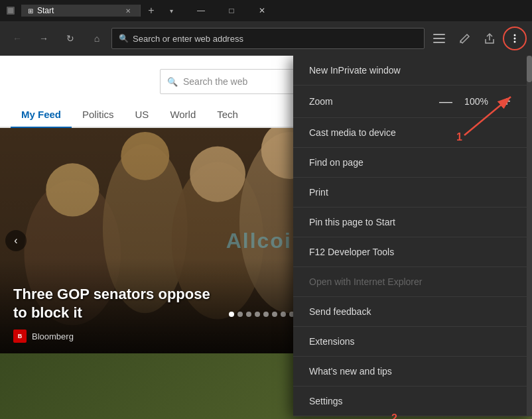  Describe the element at coordinates (232, 11) in the screenshot. I see `window-controls: — □ ✕` at that location.